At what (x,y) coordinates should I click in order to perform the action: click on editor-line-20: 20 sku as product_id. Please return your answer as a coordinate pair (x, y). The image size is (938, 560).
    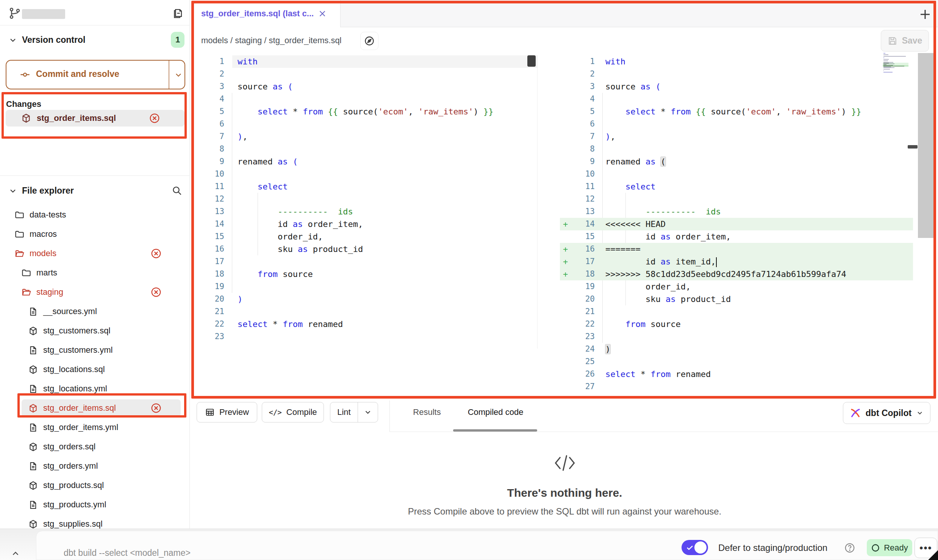
    Looking at the image, I should click on (749, 299).